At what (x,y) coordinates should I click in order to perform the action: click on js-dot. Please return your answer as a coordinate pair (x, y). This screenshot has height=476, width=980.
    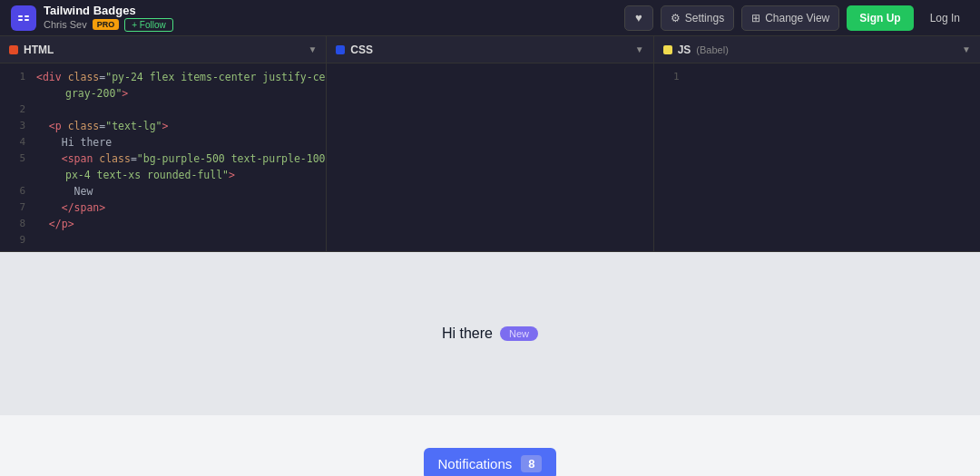
    Looking at the image, I should click on (668, 50).